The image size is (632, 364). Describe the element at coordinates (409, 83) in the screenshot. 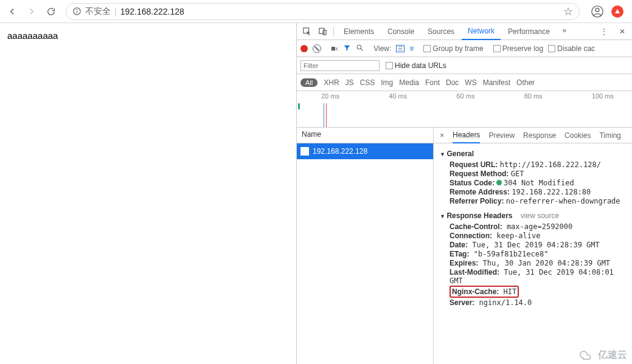

I see `type-media: Media` at that location.